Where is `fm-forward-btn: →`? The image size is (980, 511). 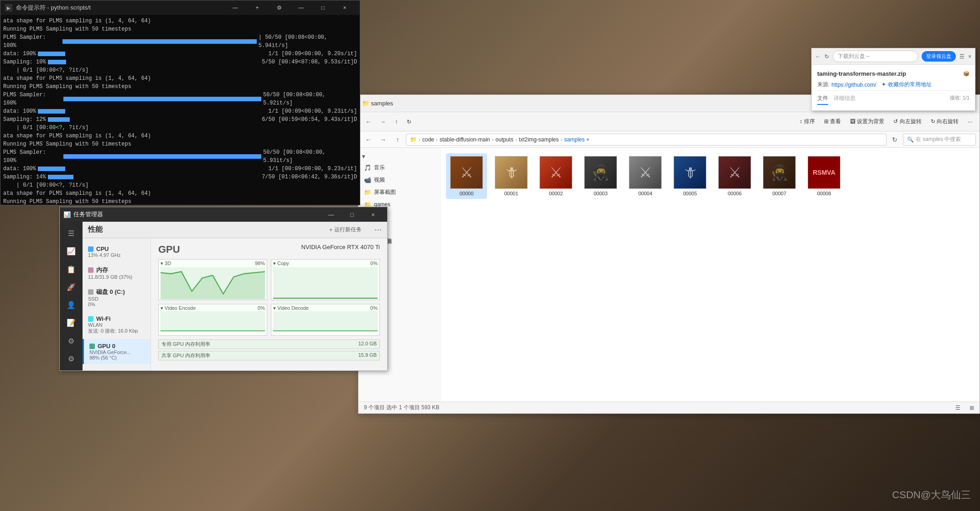
fm-forward-btn: → is located at coordinates (383, 122).